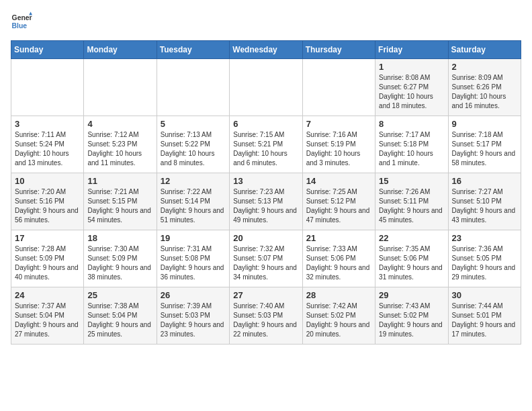  Describe the element at coordinates (47, 263) in the screenshot. I see `day-info: Sunrise: 7:28 AM Sunset: 5:09 PM Dayligh…` at that location.